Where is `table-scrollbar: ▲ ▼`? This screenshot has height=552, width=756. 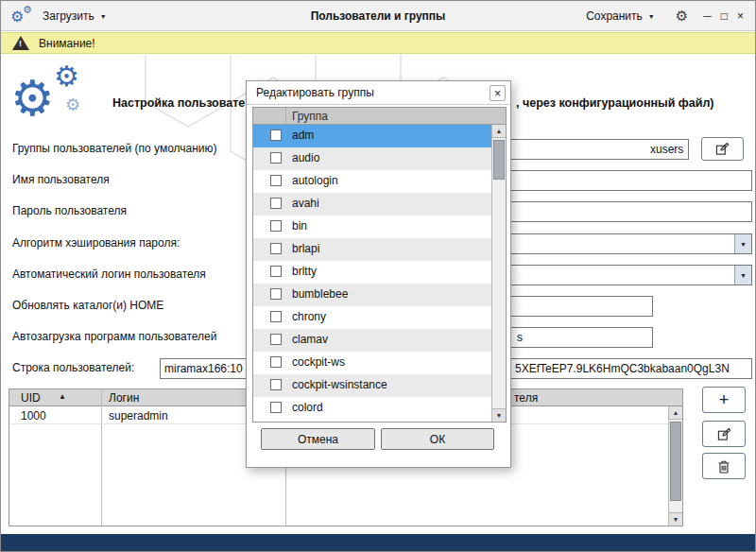 table-scrollbar: ▲ ▼ is located at coordinates (675, 466).